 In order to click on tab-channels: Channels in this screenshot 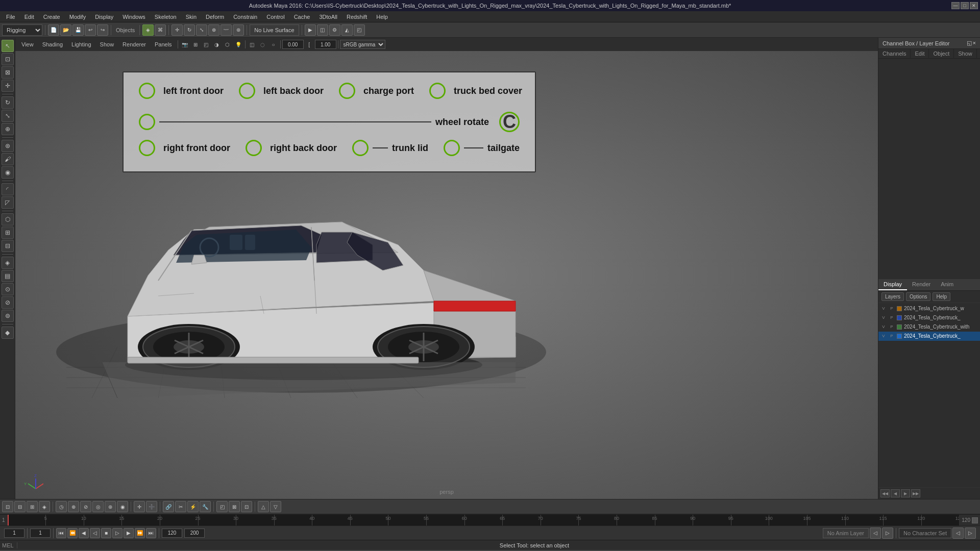, I will do `click(894, 54)`.